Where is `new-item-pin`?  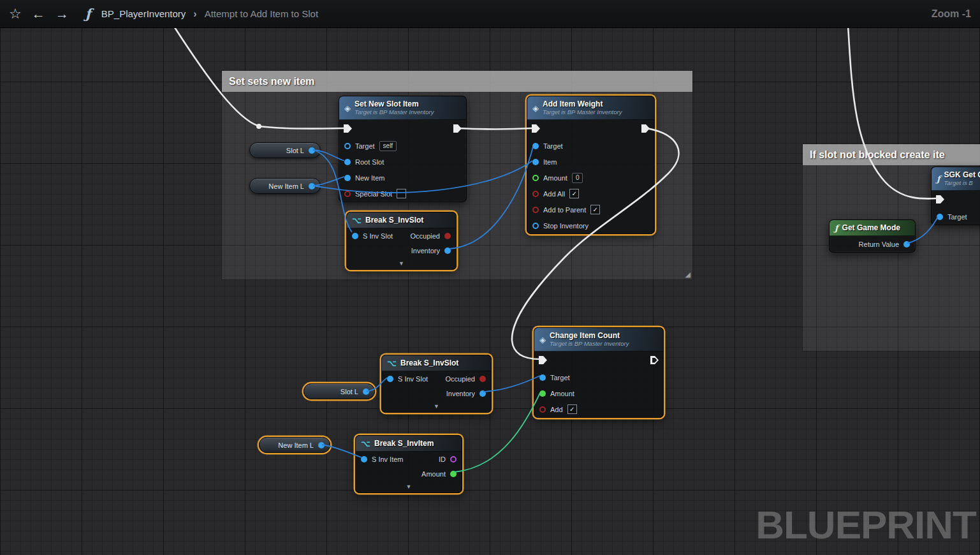
new-item-pin is located at coordinates (347, 178).